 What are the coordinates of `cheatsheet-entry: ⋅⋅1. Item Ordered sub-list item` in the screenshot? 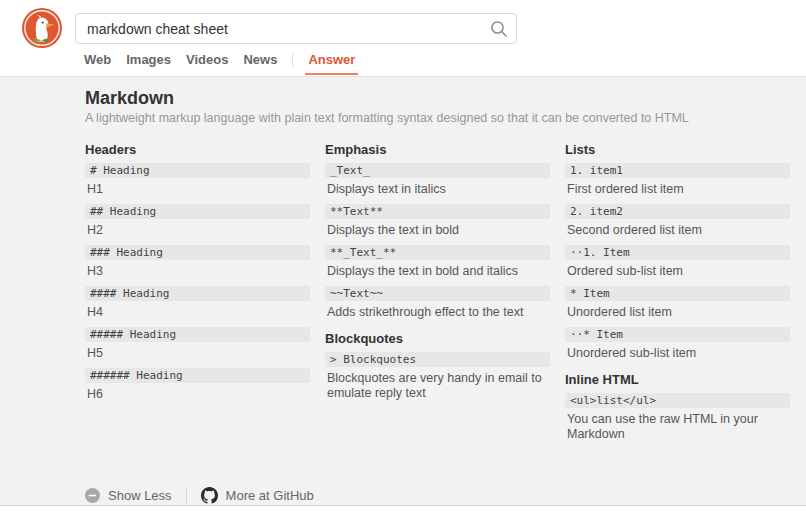 It's located at (678, 262).